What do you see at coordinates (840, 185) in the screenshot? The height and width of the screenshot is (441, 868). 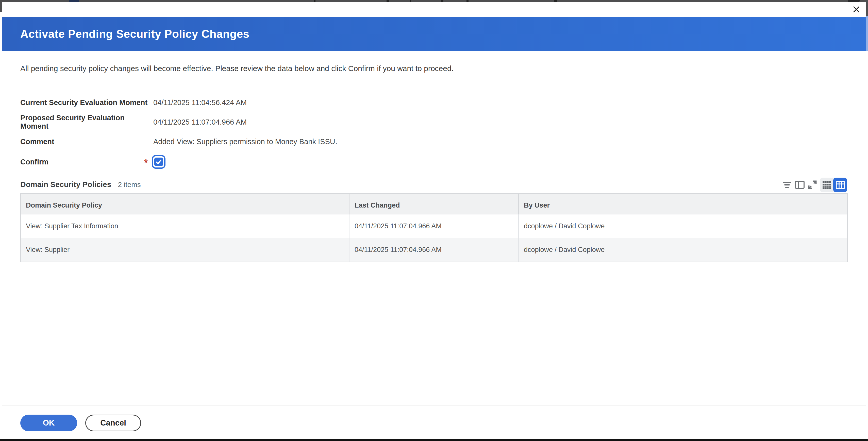 I see `expanded-view-icon` at bounding box center [840, 185].